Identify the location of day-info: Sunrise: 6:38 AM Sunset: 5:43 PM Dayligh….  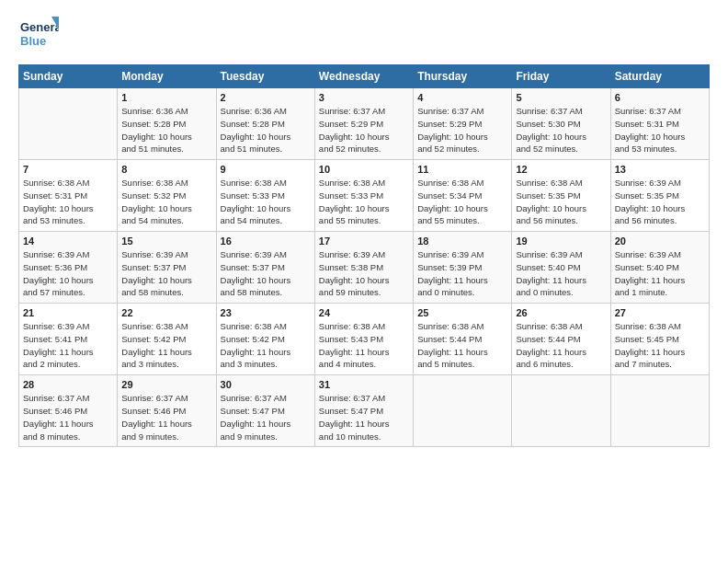
(364, 346).